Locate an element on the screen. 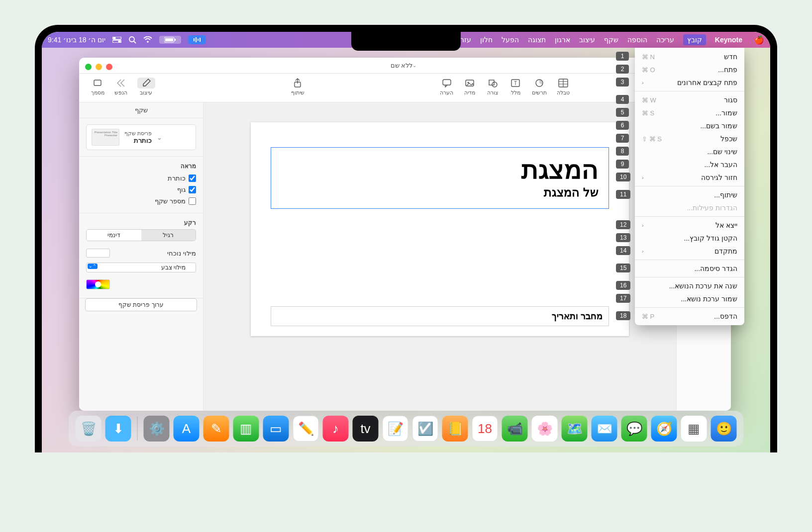 The width and height of the screenshot is (812, 532). dock: 🙂 ▦ 🧭 💬 ✉️ 🗺️ 🌸 📹 18 📒 ☑️ 📝 tv ♪ ✏️ ▭ ▥ … is located at coordinates (406, 429).